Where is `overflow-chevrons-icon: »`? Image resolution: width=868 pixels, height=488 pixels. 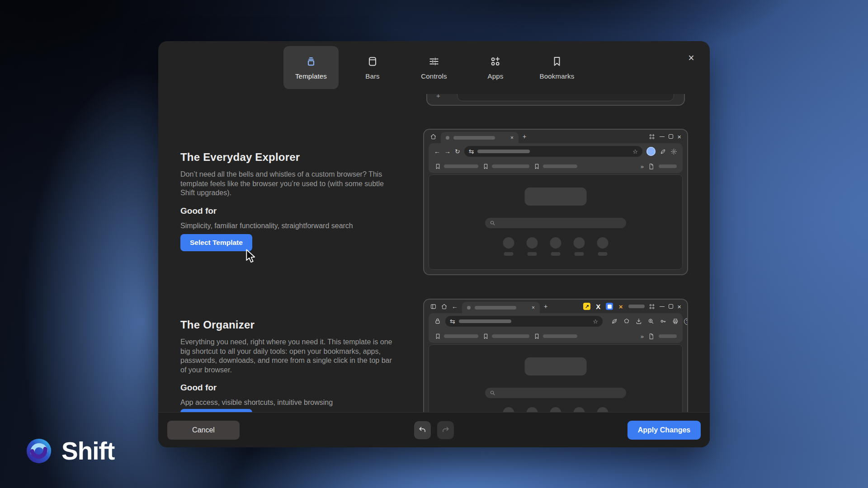
overflow-chevrons-icon: » is located at coordinates (642, 336).